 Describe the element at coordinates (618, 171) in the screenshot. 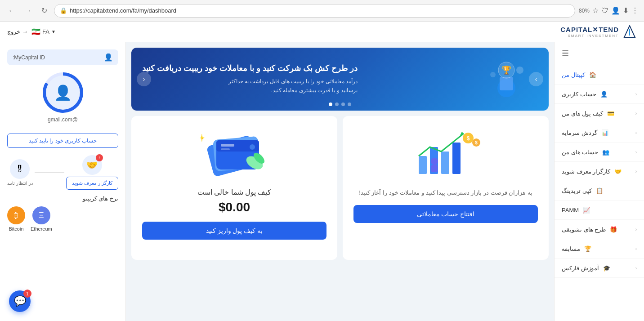

I see `broker-icon: 🤝` at that location.